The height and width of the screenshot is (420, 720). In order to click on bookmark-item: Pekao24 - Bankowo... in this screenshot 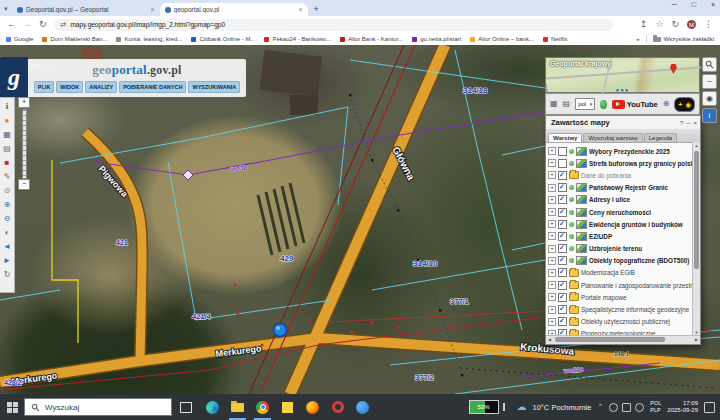, I will do `click(298, 39)`.